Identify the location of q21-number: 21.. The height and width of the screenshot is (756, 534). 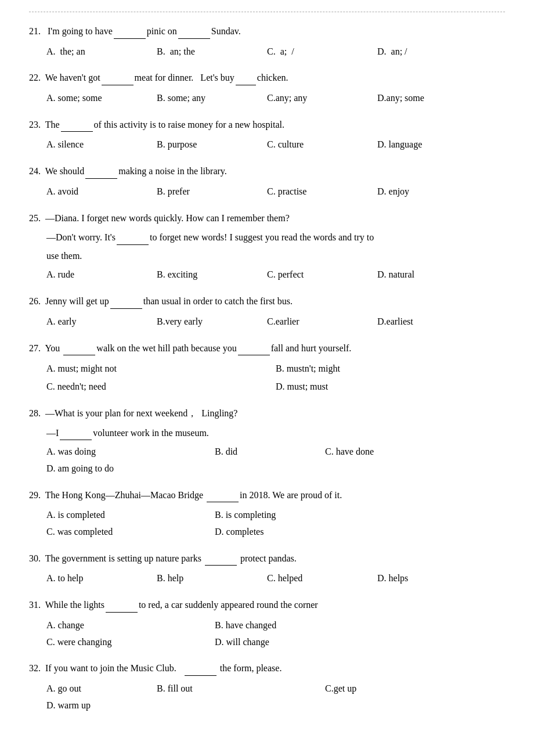
(35, 31).